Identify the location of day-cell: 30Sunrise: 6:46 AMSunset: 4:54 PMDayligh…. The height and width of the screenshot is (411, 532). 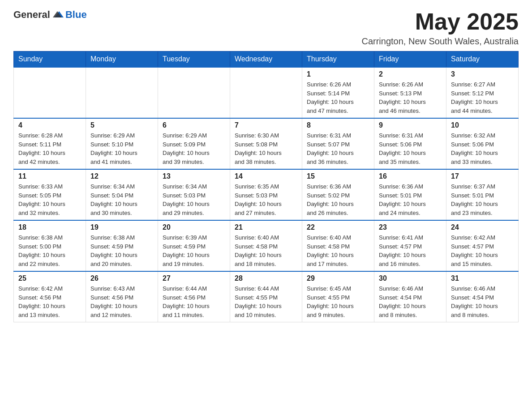
(410, 297).